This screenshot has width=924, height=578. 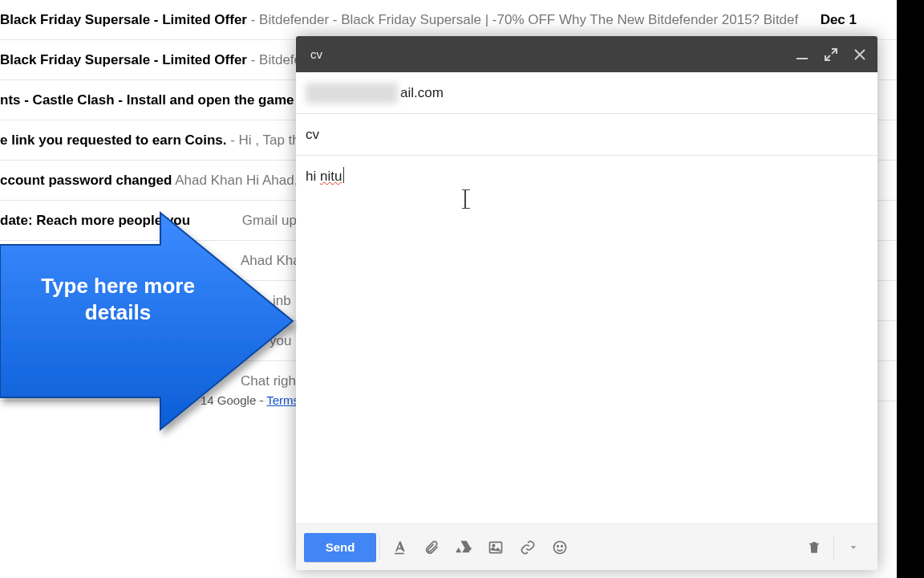 What do you see at coordinates (340, 547) in the screenshot?
I see `send-button: Send` at bounding box center [340, 547].